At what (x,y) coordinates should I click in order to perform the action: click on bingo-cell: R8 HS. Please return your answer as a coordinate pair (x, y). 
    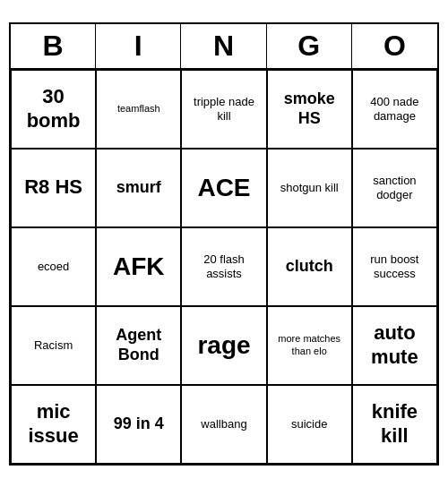
    Looking at the image, I should click on (54, 188).